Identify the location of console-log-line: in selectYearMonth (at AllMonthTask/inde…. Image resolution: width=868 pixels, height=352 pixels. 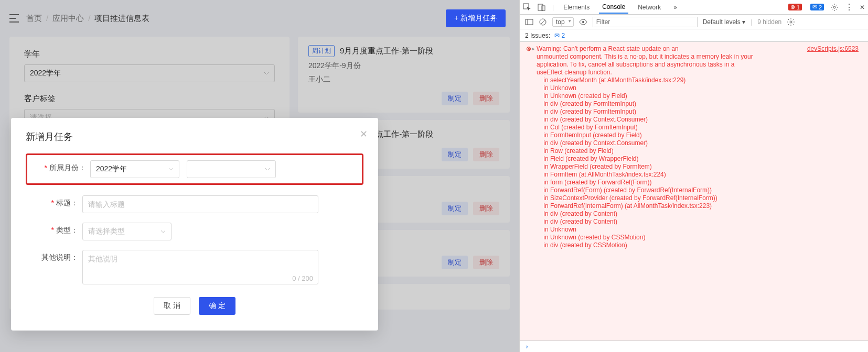
(695, 81).